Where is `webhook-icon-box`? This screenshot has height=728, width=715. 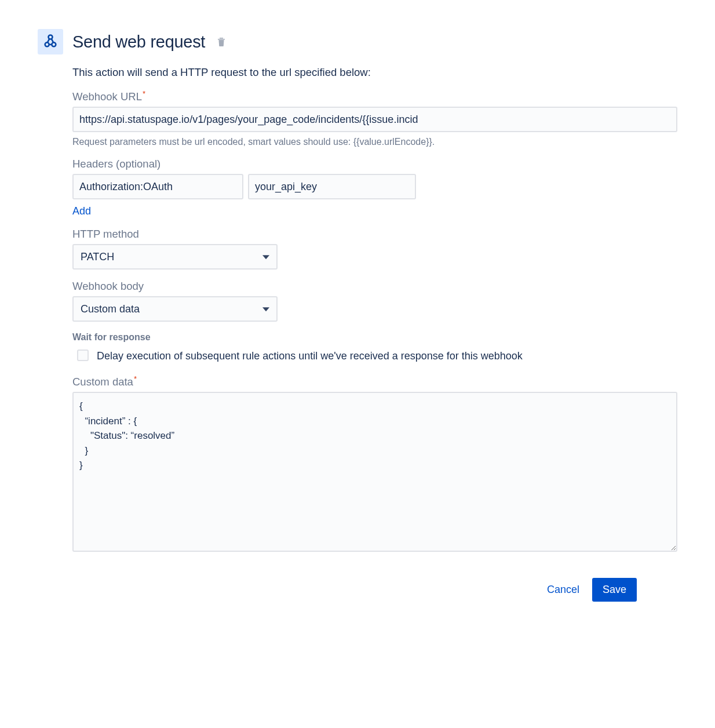
webhook-icon-box is located at coordinates (50, 42).